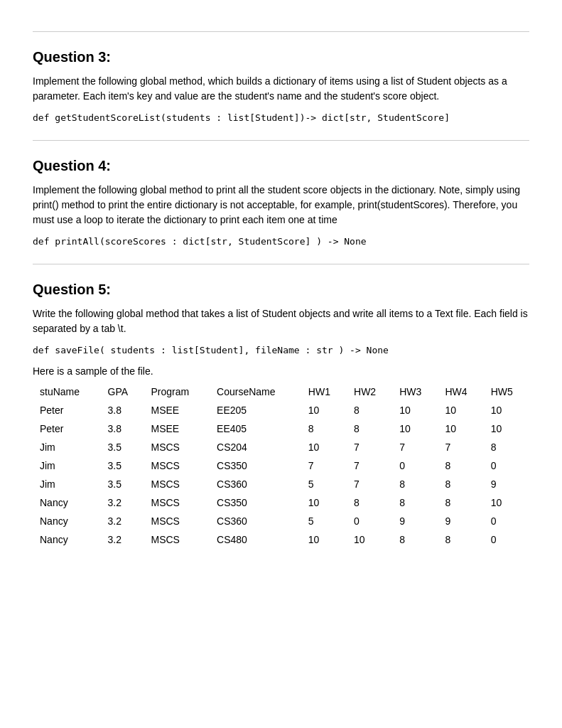 The height and width of the screenshot is (728, 562). What do you see at coordinates (281, 447) in the screenshot?
I see `table-row: Jim3.5MSCSCS204107778` at bounding box center [281, 447].